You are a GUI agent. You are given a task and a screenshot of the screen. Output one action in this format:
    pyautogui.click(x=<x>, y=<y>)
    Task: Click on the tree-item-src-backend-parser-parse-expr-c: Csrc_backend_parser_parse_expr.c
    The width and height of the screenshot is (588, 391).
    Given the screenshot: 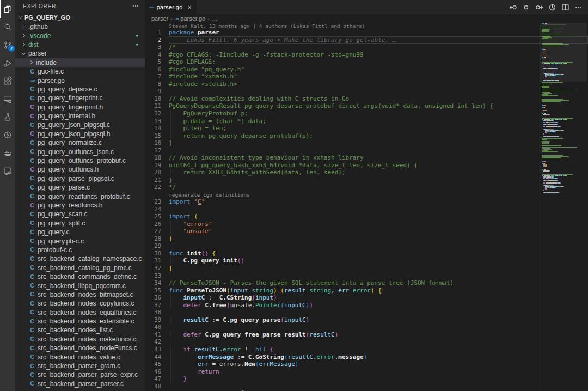 What is the action you would take?
    pyautogui.click(x=80, y=375)
    